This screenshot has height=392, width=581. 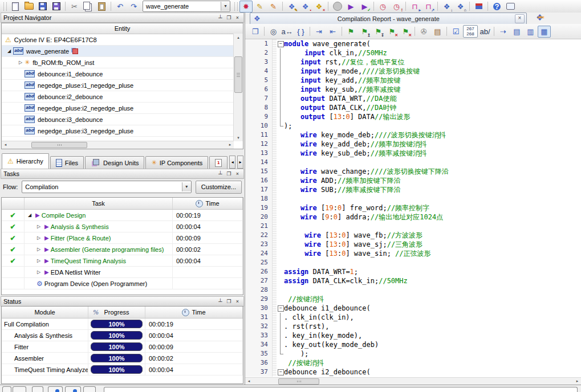 What do you see at coordinates (208, 203) in the screenshot?
I see `tasks-time-column-header: Time` at bounding box center [208, 203].